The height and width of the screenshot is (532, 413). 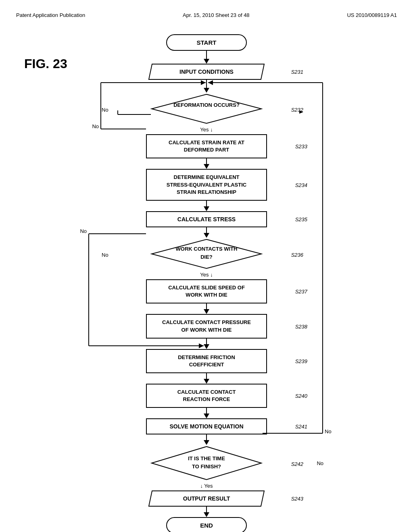 What do you see at coordinates (206, 72) in the screenshot?
I see `s231-text: INPUT CONDITIONS` at bounding box center [206, 72].